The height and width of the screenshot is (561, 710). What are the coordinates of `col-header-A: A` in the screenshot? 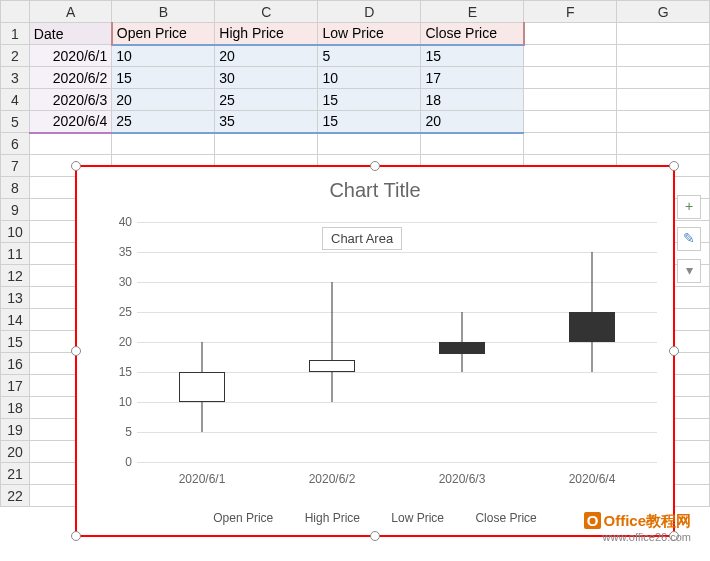 It's located at (70, 12).